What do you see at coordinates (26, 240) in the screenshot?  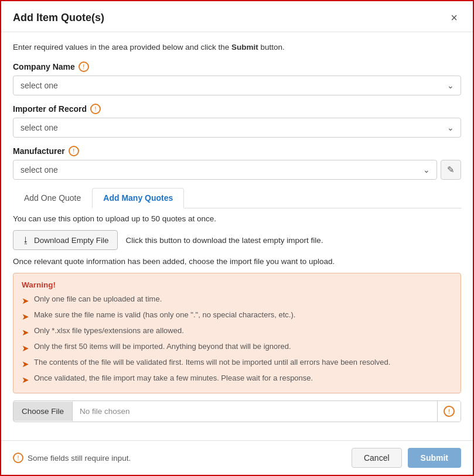 I see `download-icon: ⭳` at bounding box center [26, 240].